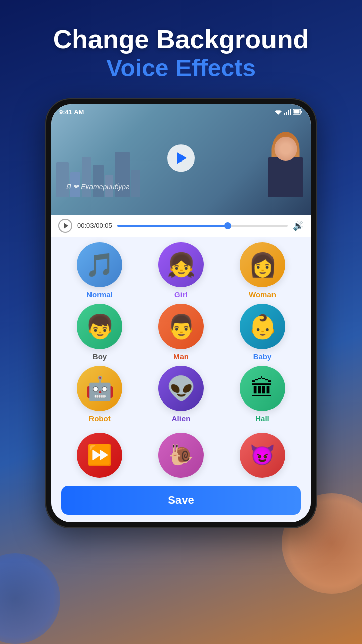  I want to click on effect-item-alien: 👽Alien, so click(181, 394).